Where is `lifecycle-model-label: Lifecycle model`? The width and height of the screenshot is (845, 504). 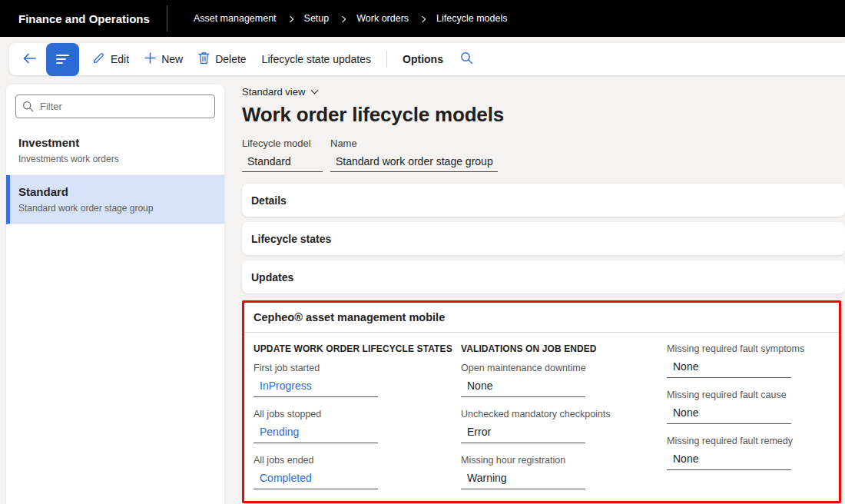 lifecycle-model-label: Lifecycle model is located at coordinates (283, 143).